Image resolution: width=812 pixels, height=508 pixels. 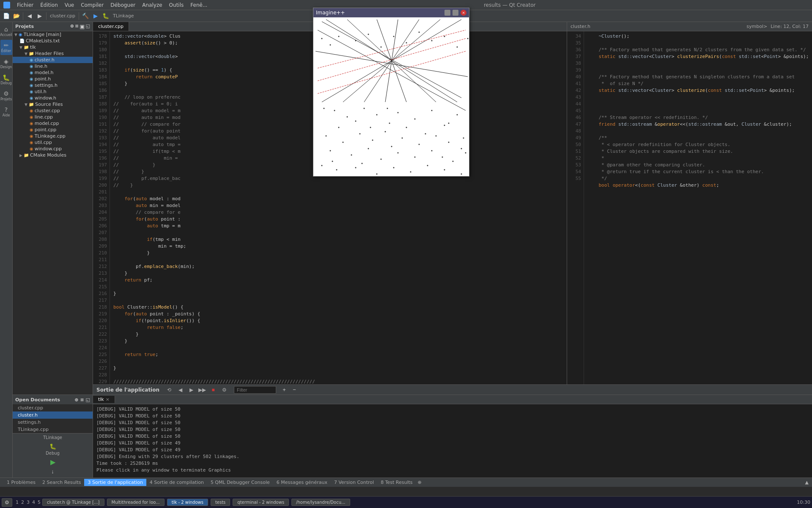 What do you see at coordinates (202, 390) in the screenshot?
I see `bottom-btn-4: ▶▶` at bounding box center [202, 390].